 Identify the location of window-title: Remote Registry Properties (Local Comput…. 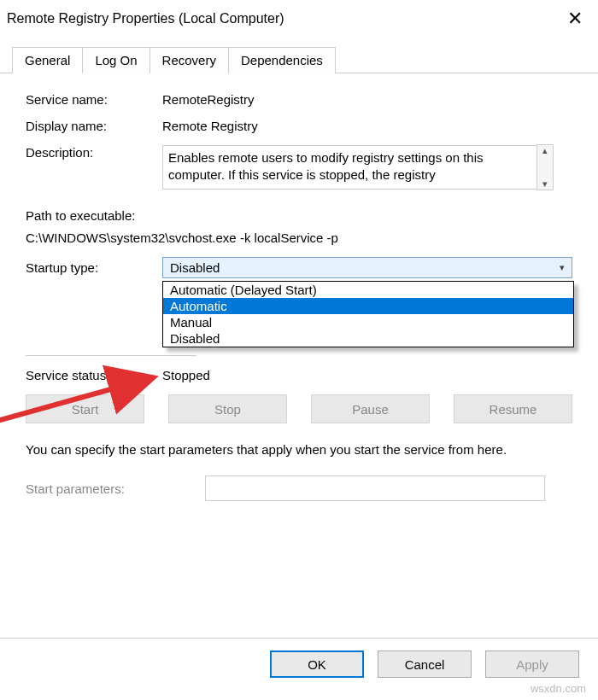
(284, 19).